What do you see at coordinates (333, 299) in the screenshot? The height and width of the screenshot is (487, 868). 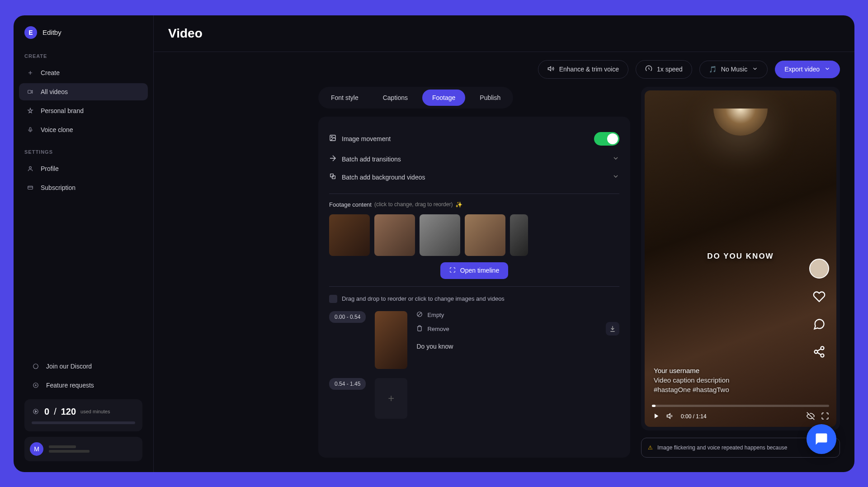 I see `drag-badge-icon` at bounding box center [333, 299].